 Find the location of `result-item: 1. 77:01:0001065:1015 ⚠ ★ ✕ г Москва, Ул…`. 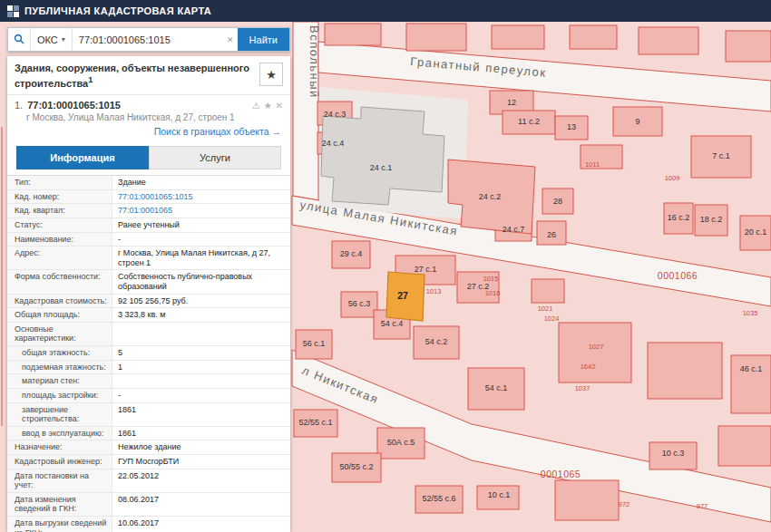

result-item: 1. 77:01:0001065:1015 ⚠ ★ ✕ г Москва, Ул… is located at coordinates (149, 119).